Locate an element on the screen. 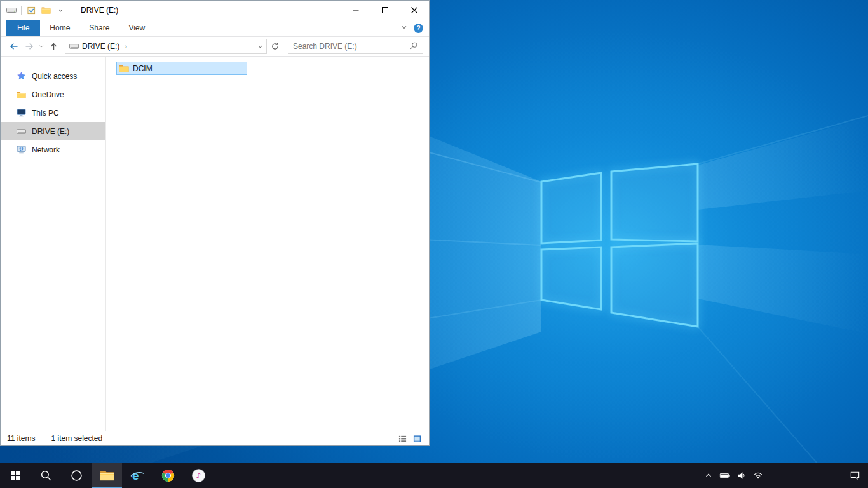 The width and height of the screenshot is (868, 488). view-switcher is located at coordinates (409, 438).